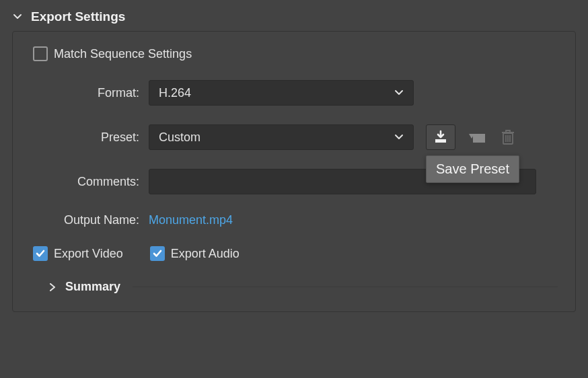 The height and width of the screenshot is (378, 588). What do you see at coordinates (122, 54) in the screenshot?
I see `match-sequence-label: Match Sequence Settings` at bounding box center [122, 54].